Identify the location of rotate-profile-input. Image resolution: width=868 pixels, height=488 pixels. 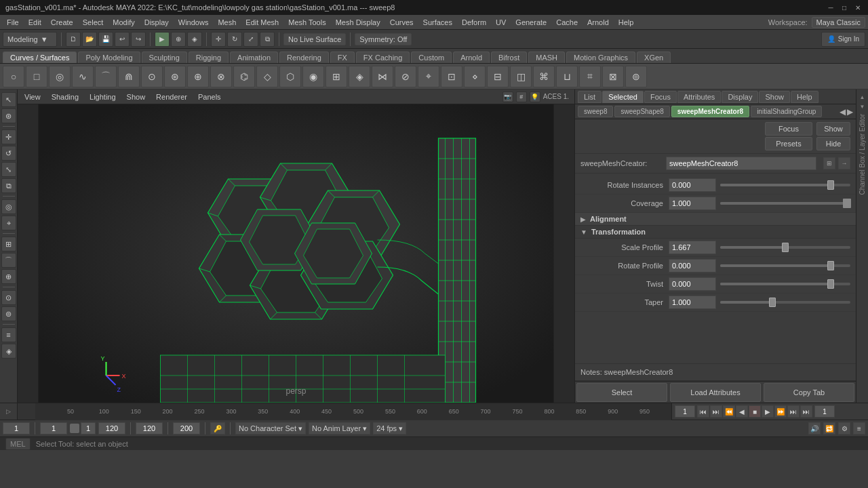
(692, 266).